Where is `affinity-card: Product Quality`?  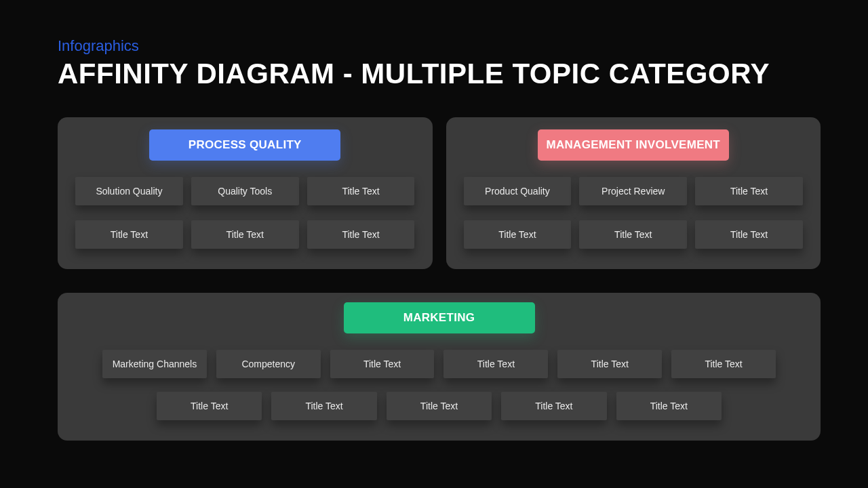
affinity-card: Product Quality is located at coordinates (518, 191).